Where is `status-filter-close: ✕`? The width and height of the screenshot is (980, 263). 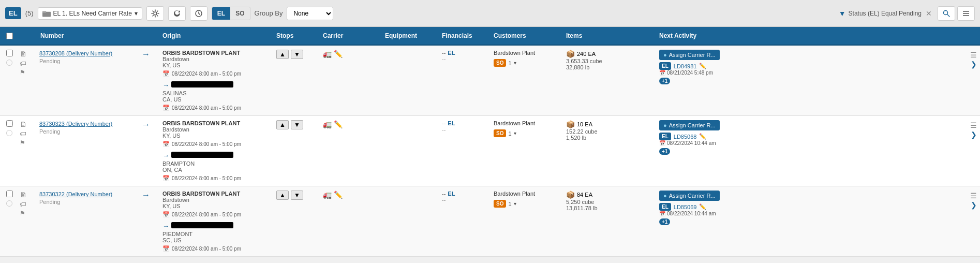
status-filter-close: ✕ is located at coordinates (929, 13).